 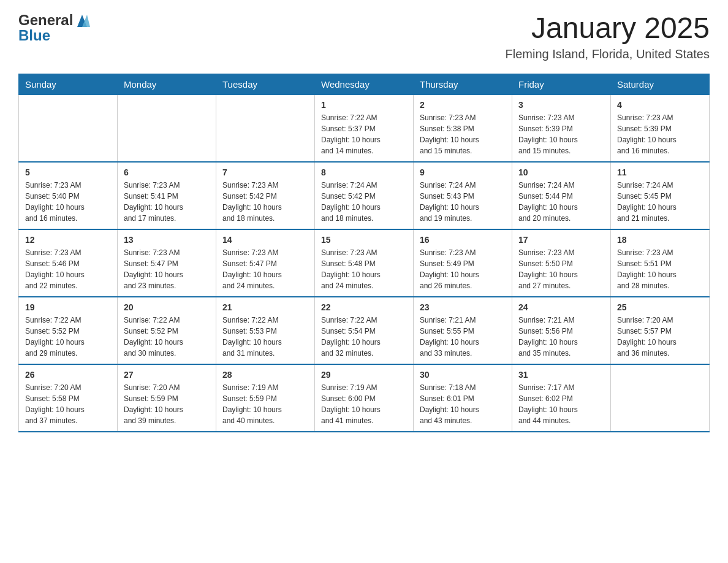 What do you see at coordinates (660, 269) in the screenshot?
I see `day-info: Sunrise: 7:23 AM Sunset: 5:51 PM Dayligh…` at bounding box center [660, 269].